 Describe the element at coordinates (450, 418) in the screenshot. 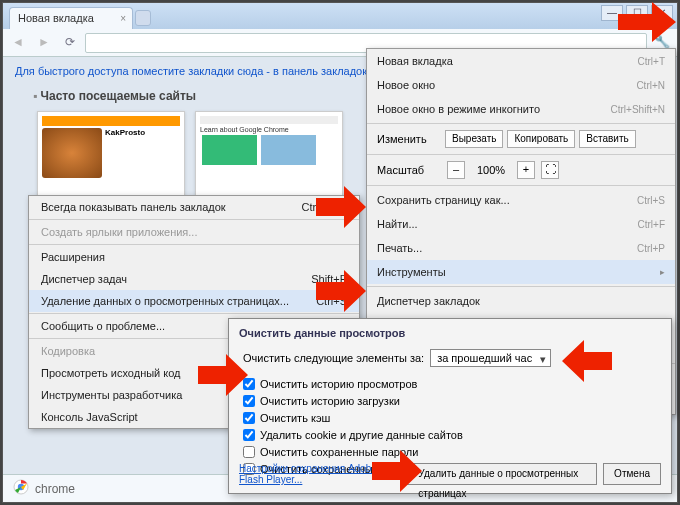

I see `cb-cache: Очистить кэш` at that location.